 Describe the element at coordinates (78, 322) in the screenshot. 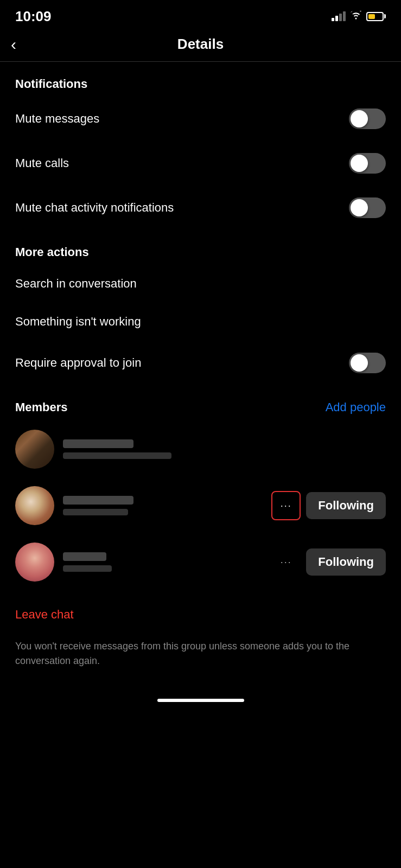

I see `something-wrong-label: Something isn't working` at that location.